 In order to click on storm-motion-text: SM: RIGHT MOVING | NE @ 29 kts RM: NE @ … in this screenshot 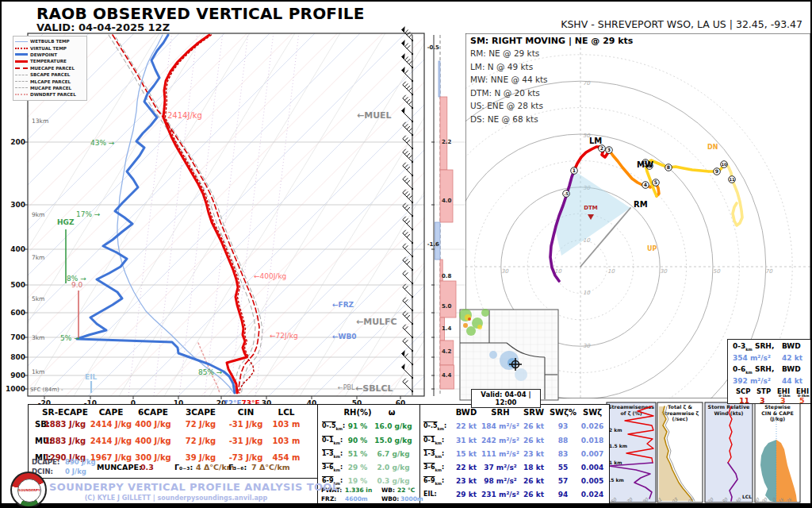, I will do `click(552, 81)`.